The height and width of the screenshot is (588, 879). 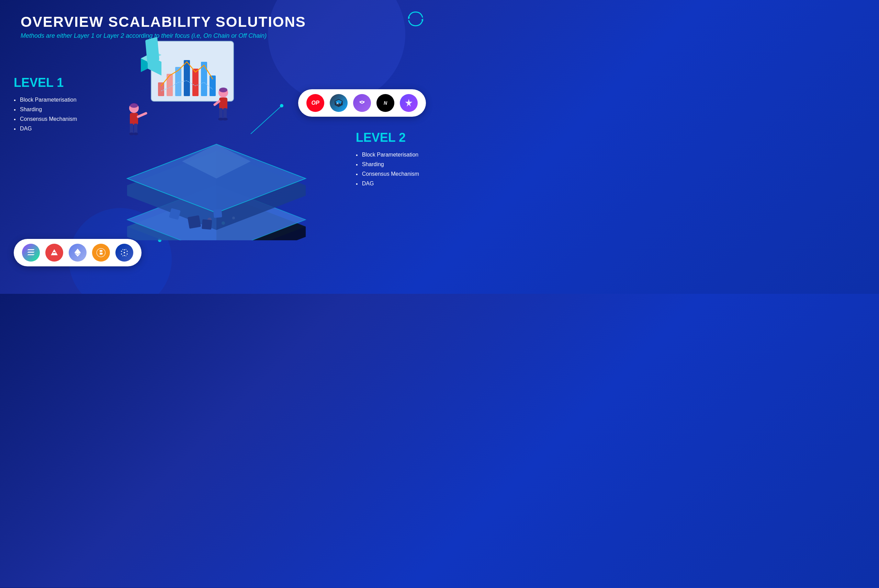 I want to click on solana-coin, so click(x=31, y=253).